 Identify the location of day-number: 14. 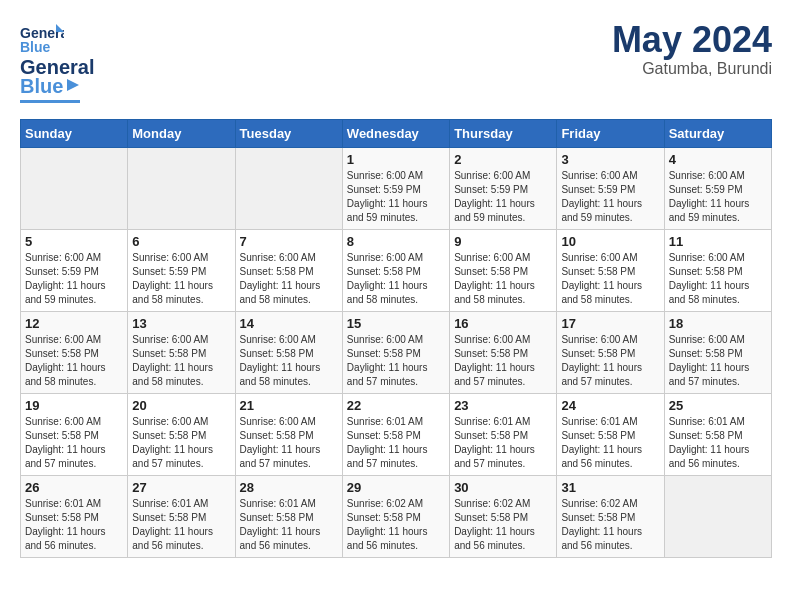
(289, 324).